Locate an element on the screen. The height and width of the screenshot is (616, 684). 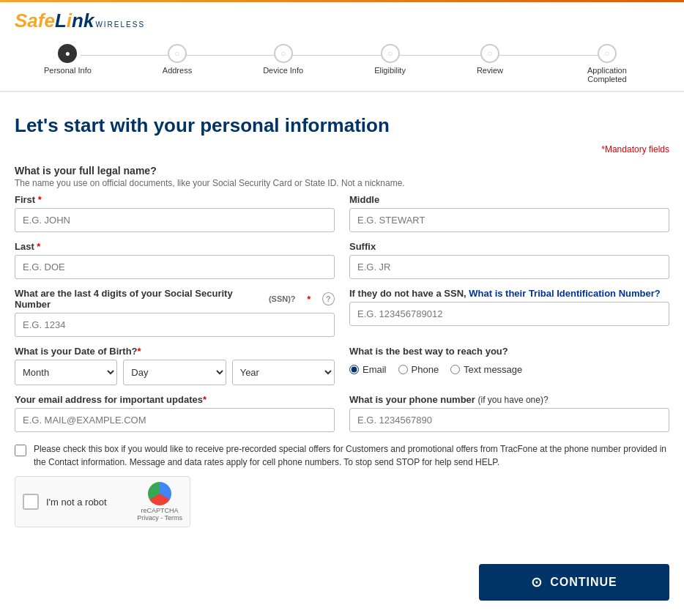
step-review: ○ Review is located at coordinates (490, 59).